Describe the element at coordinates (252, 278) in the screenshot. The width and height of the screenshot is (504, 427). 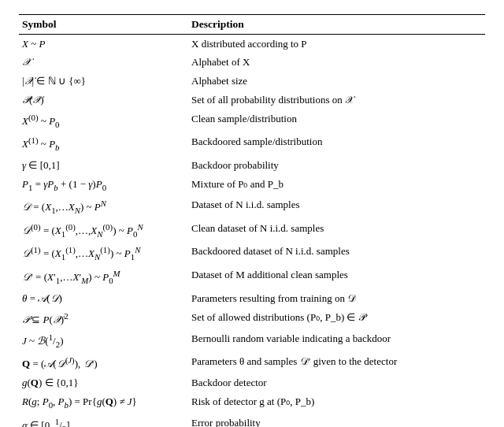
I see `table-row: 𝒟′ = (X′1,…X′M) ~ P0M Dataset of M addit…` at that location.